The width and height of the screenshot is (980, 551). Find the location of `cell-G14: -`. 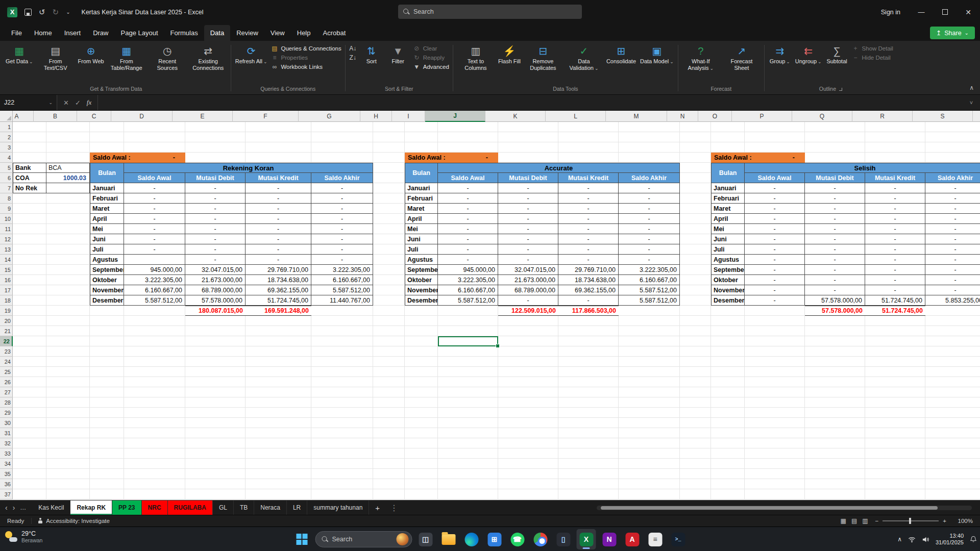

cell-G14: - is located at coordinates (342, 260).